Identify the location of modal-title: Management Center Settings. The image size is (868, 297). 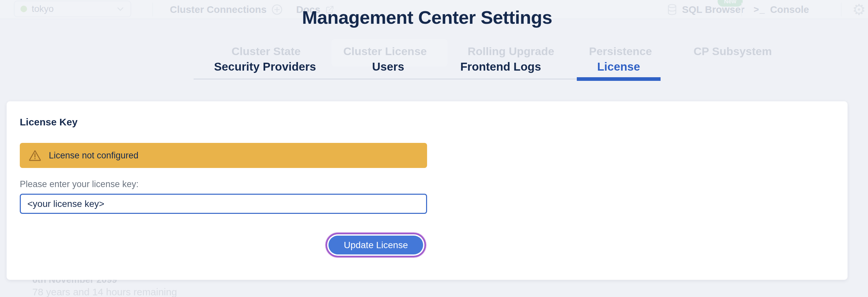
(427, 18).